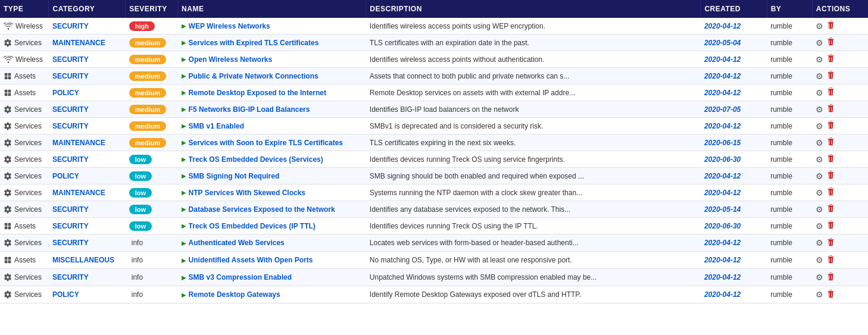 The width and height of the screenshot is (868, 335). I want to click on name-cell: ▶ SMB Signing Not Required, so click(272, 176).